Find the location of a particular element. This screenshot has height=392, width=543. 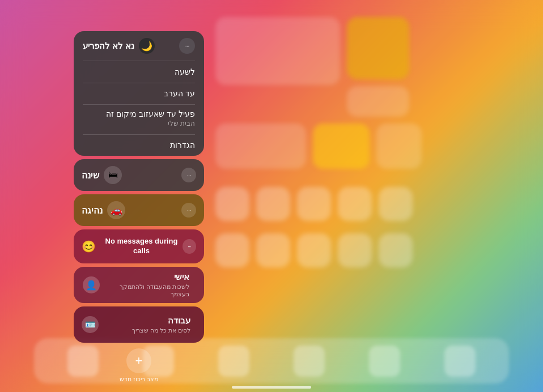

add-icon: + is located at coordinates (139, 361).